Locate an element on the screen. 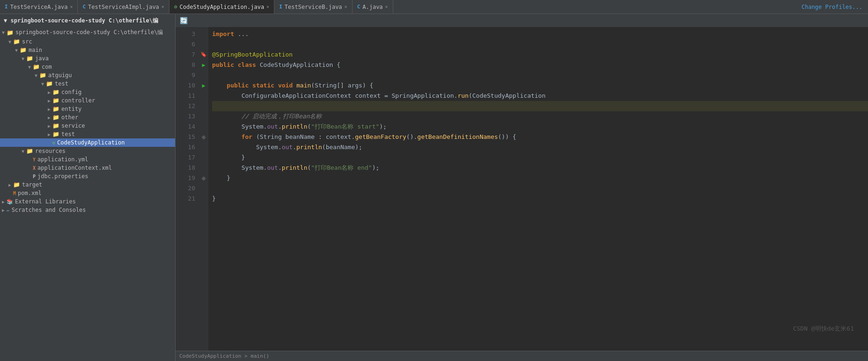 The height and width of the screenshot is (361, 868). label-com: com is located at coordinates (47, 67).